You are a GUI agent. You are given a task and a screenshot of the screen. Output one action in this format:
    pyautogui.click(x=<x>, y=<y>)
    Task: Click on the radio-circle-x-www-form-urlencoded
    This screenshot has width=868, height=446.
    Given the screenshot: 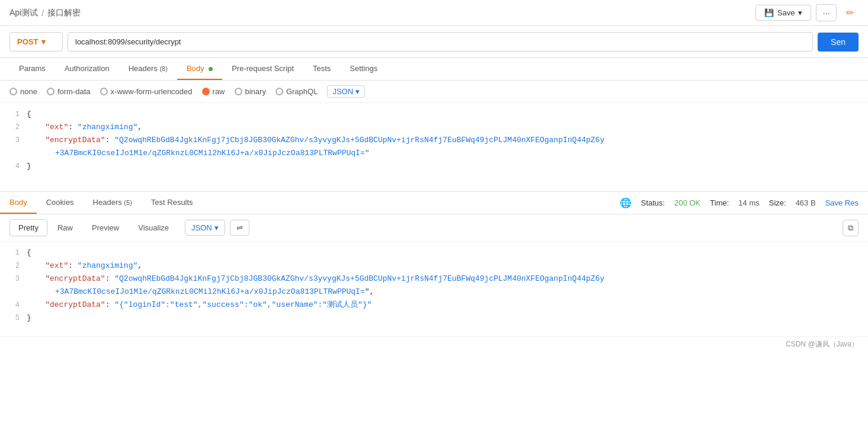 What is the action you would take?
    pyautogui.click(x=104, y=91)
    